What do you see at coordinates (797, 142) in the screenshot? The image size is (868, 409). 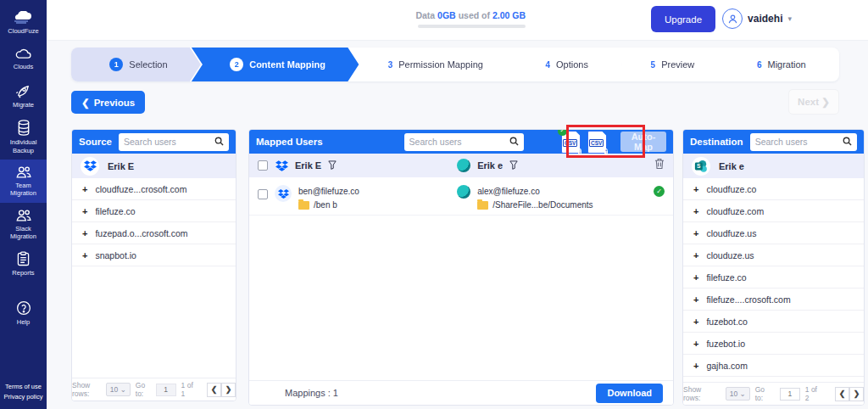 I see `destination-search-input` at bounding box center [797, 142].